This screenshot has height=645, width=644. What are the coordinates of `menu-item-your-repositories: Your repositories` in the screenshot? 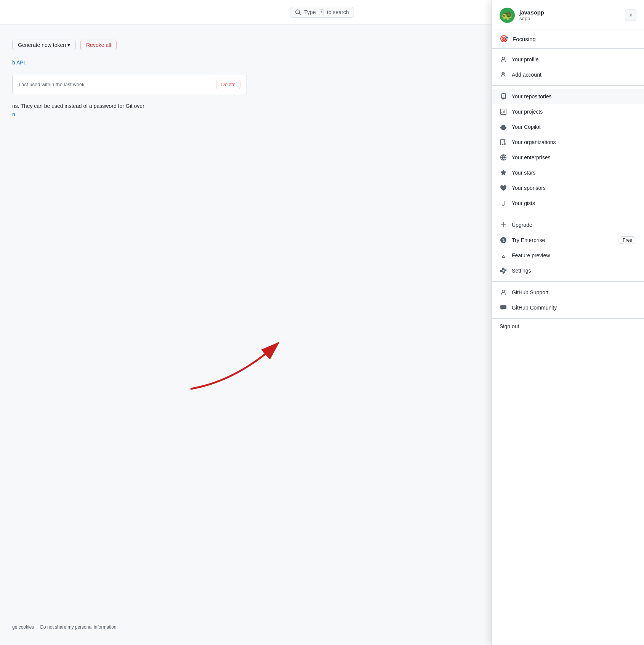 It's located at (568, 96).